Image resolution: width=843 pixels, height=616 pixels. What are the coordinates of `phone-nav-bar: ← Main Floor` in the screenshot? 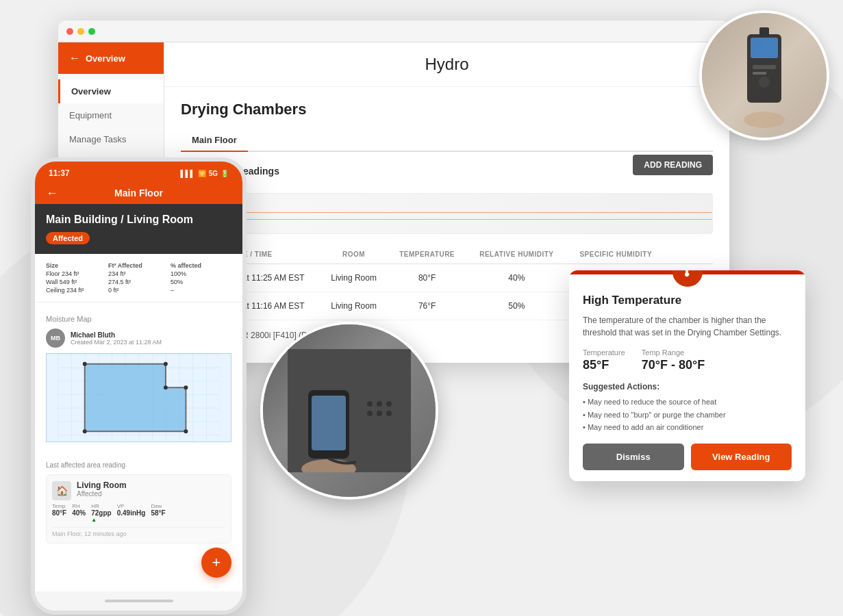 It's located at (138, 193).